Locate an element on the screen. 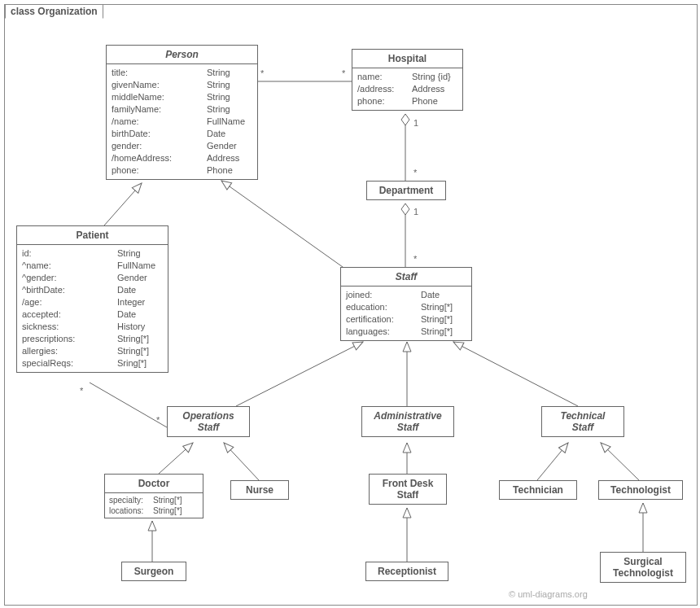  class-name: SurgicalTechnologist is located at coordinates (643, 567).